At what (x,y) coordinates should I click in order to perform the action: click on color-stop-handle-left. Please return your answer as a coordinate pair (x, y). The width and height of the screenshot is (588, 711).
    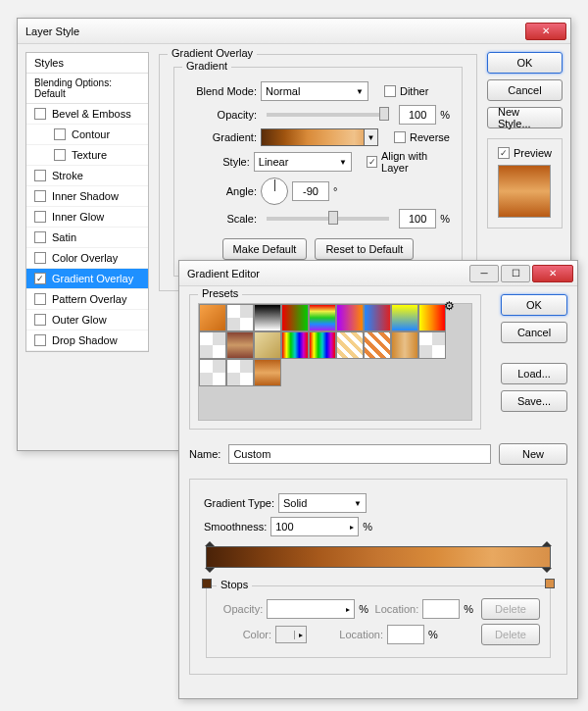
    Looking at the image, I should click on (207, 584).